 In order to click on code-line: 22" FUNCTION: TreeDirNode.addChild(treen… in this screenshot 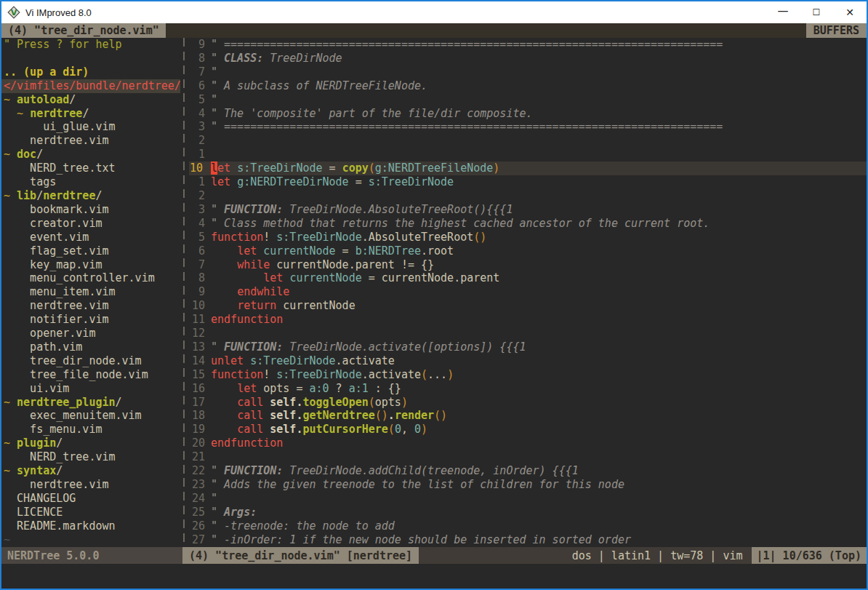, I will do `click(528, 471)`.